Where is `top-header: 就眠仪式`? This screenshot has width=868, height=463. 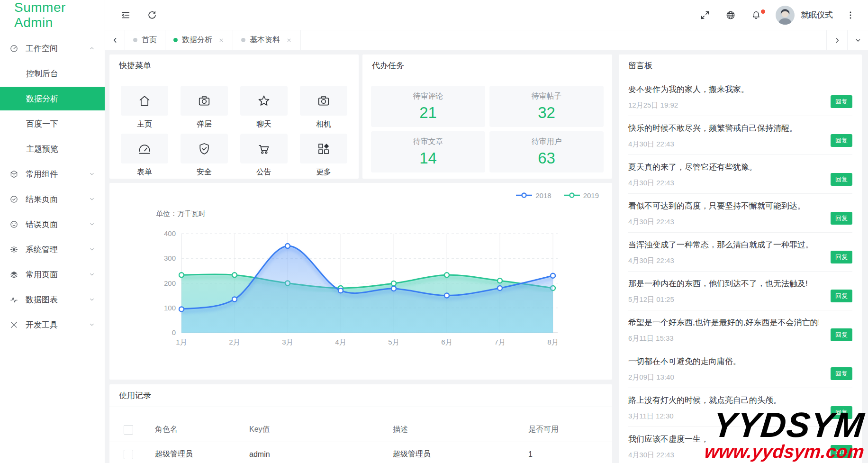 top-header: 就眠仪式 is located at coordinates (487, 15).